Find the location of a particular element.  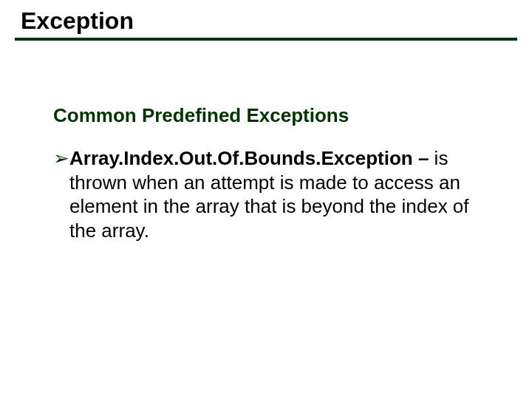

title-block: Exception is located at coordinates (266, 18).